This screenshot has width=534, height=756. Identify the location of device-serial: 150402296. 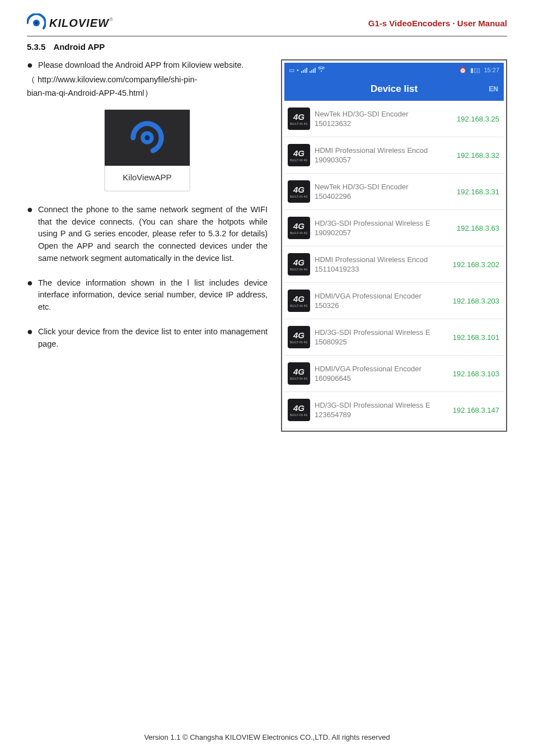
(382, 196).